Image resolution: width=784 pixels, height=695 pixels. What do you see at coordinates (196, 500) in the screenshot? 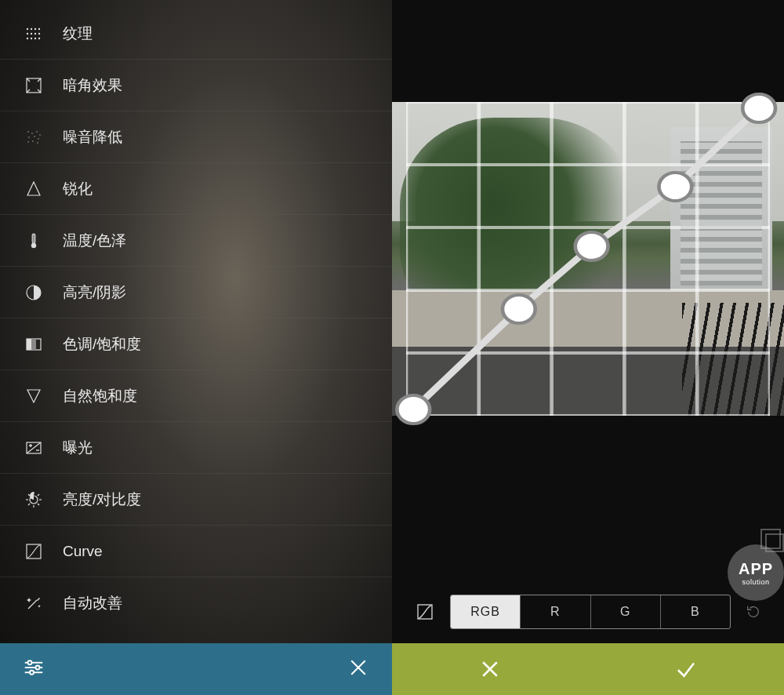
I see `menu-item-brightness-contrast: 亮度/对比度` at bounding box center [196, 500].